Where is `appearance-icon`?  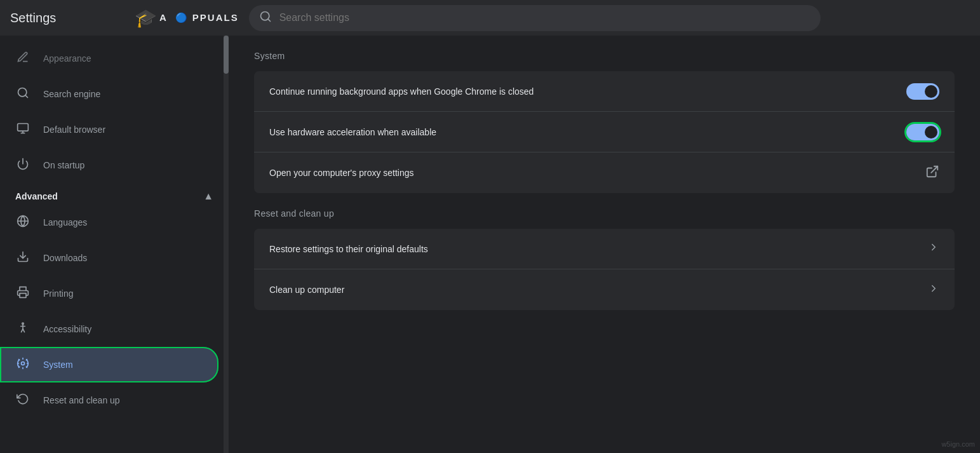
appearance-icon is located at coordinates (23, 58).